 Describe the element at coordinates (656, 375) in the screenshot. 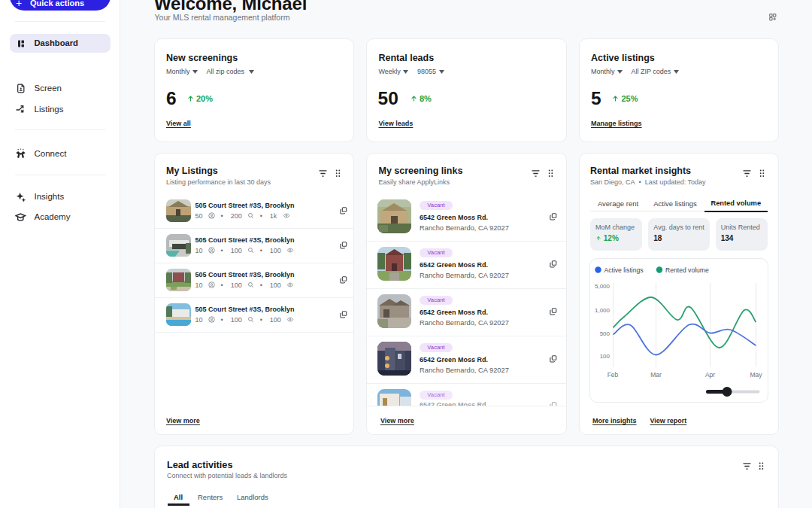

I see `svg-text: Mar` at that location.